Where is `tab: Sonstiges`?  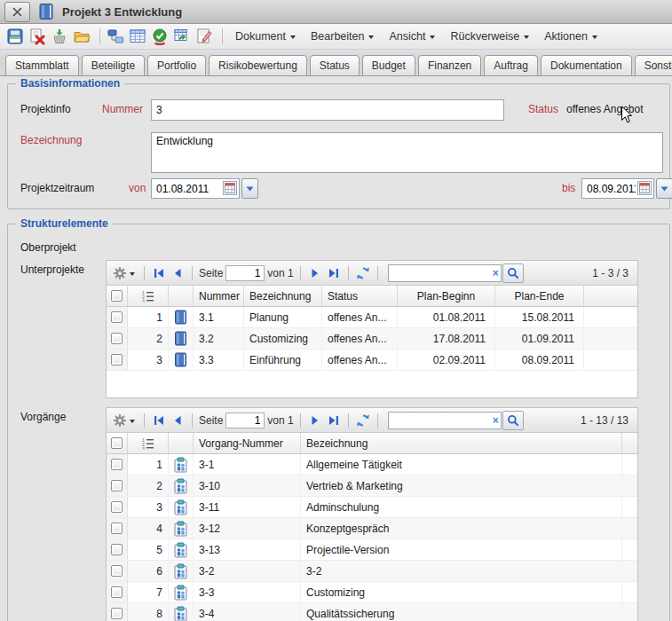
tab: Sonstiges is located at coordinates (653, 66).